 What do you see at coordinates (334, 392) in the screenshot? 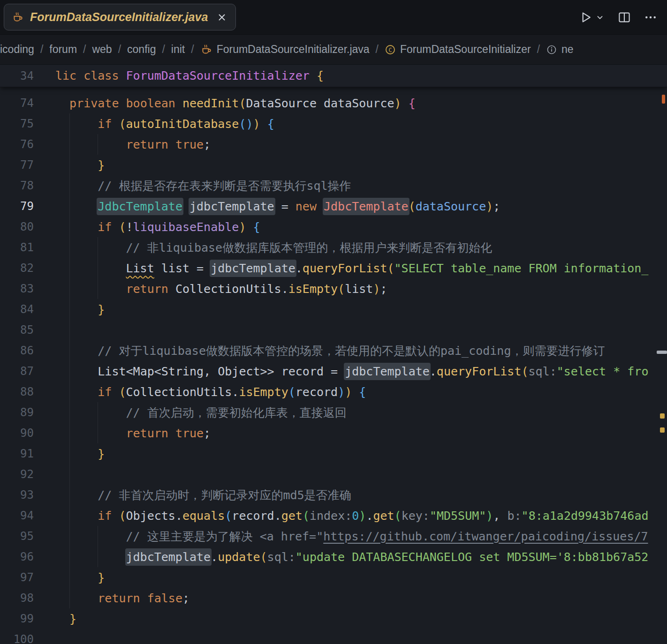
I see `code-line-88: 88 if (CollectionUtils.isEmpty(record)) …` at bounding box center [334, 392].